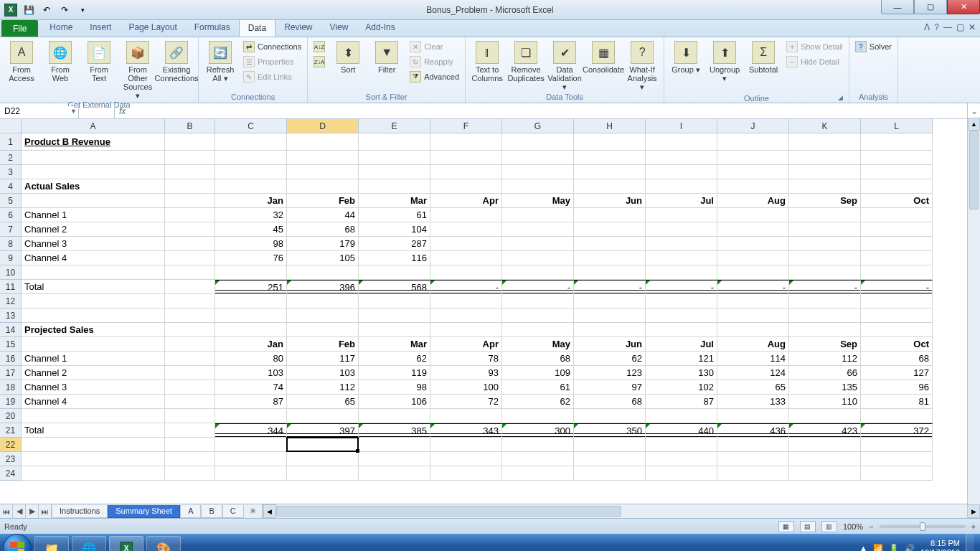 Image resolution: width=980 pixels, height=551 pixels. Describe the element at coordinates (211, 512) in the screenshot. I see `sheet-tab-b: B` at that location.